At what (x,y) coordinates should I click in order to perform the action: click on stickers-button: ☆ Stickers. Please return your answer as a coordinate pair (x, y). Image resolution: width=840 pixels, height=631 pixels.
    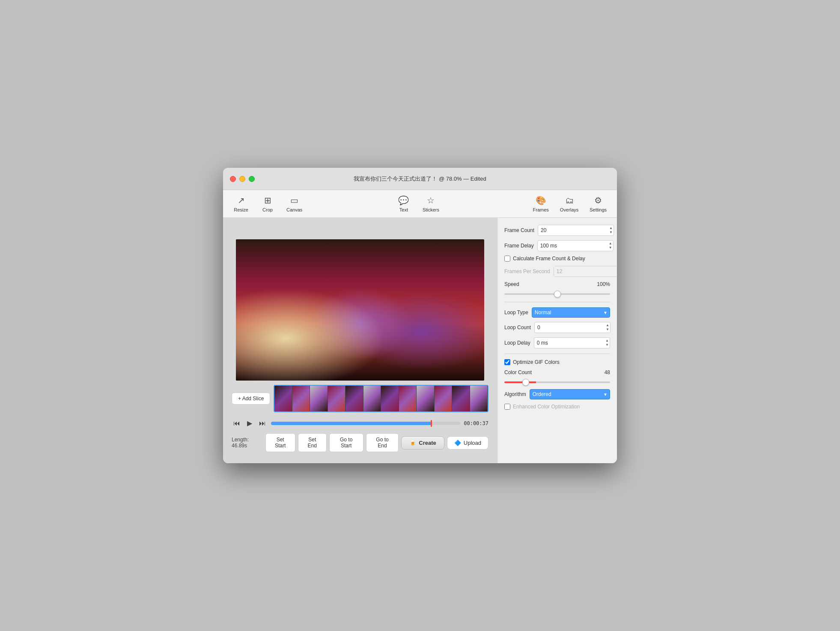
    Looking at the image, I should click on (431, 204).